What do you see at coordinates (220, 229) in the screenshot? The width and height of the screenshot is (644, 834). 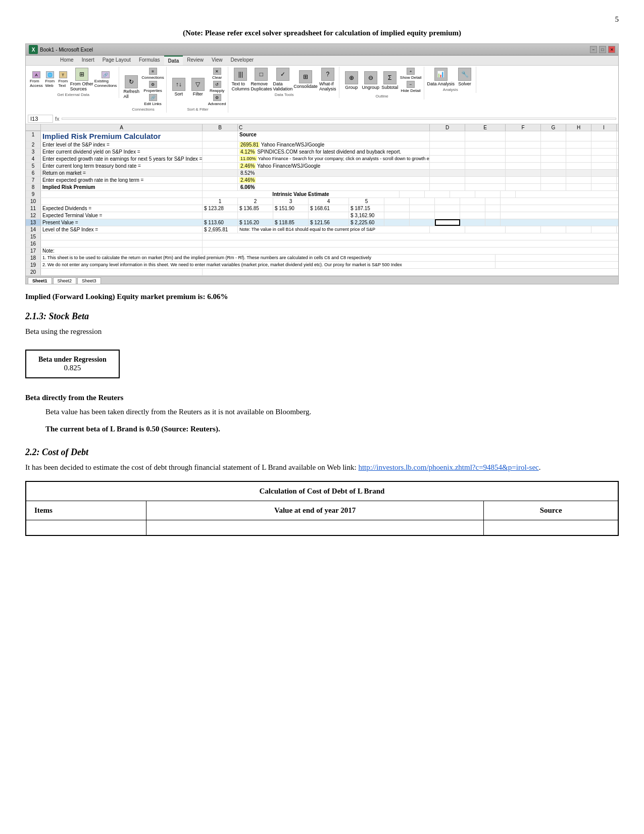 I see `cell-14B: $ 2,695.81` at bounding box center [220, 229].